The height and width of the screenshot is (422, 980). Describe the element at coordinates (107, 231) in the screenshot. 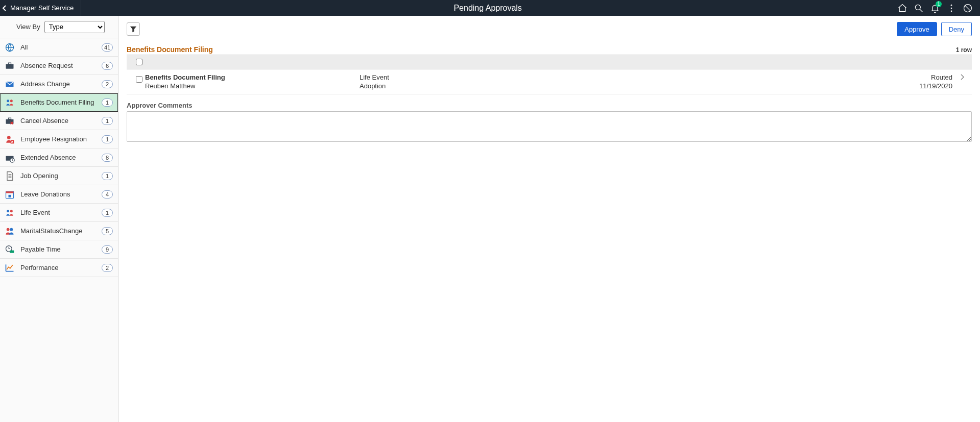

I see `sidebar-item-count: 5` at that location.